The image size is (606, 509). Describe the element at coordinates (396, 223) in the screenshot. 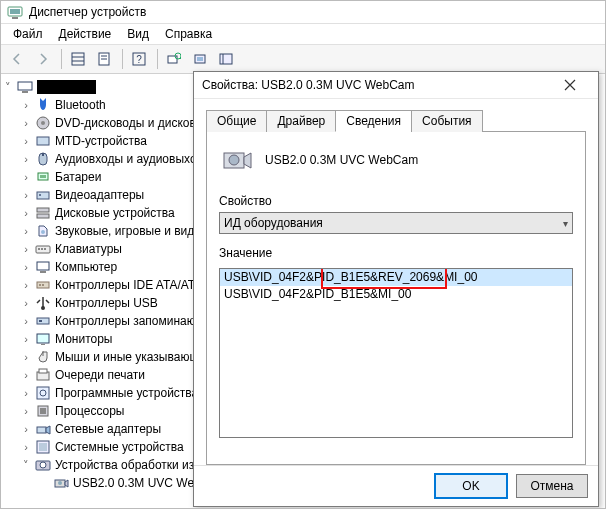

I see `property-dropdown: ИД оборудования ▾` at that location.